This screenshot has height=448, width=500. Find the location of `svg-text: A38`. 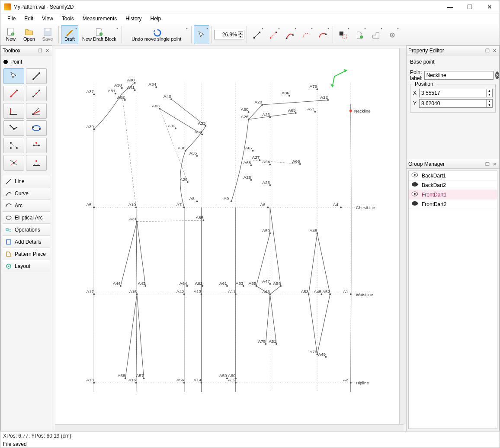

svg-text: A38 is located at coordinates (118, 85).